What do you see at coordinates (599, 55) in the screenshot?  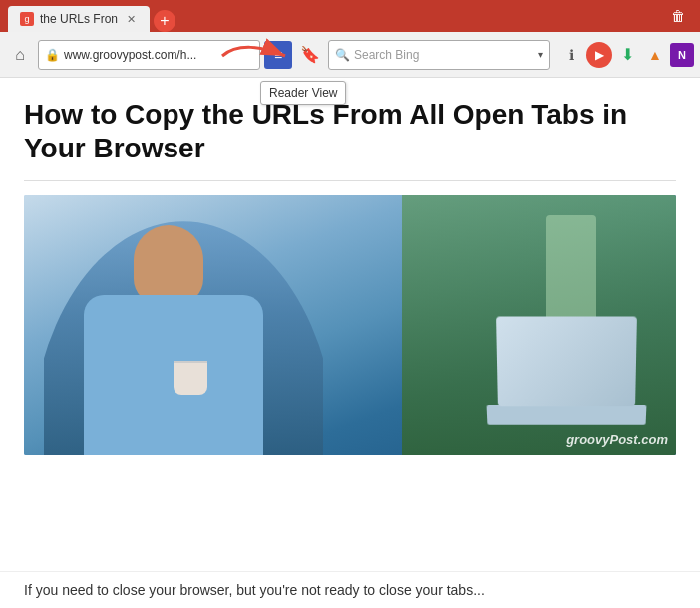 I see `media-icon: ▶` at bounding box center [599, 55].